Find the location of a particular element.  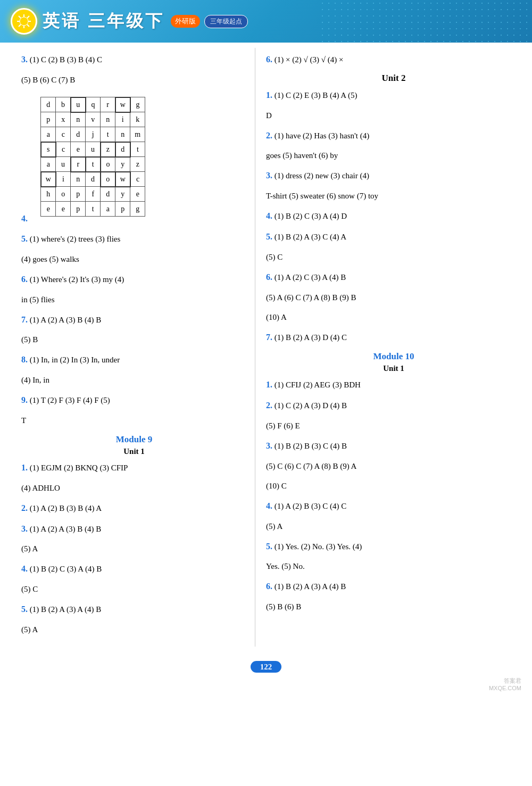

grid-row: e e p t a p g is located at coordinates (93, 209).